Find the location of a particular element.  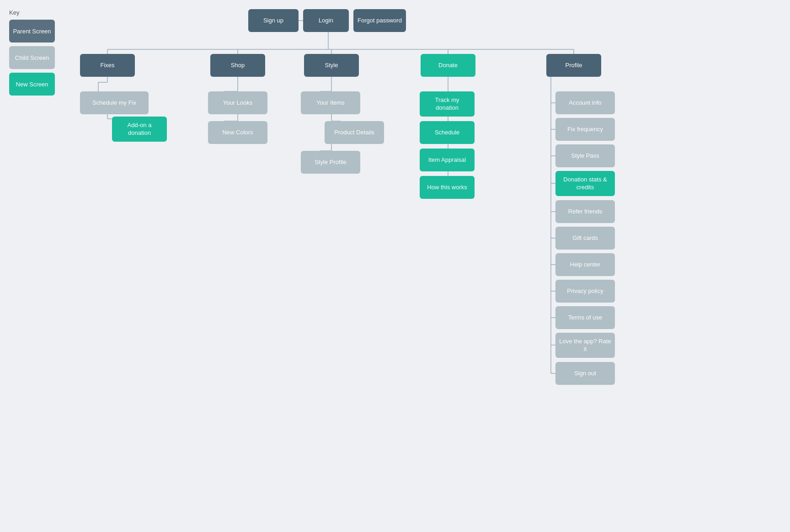

key-new-screen: New Screen is located at coordinates (32, 84).